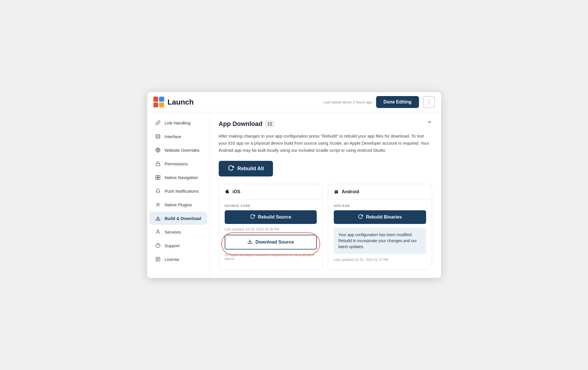 This screenshot has height=370, width=588. What do you see at coordinates (182, 150) in the screenshot?
I see `sidebar-label-website-overrides: Website Overrides` at bounding box center [182, 150].